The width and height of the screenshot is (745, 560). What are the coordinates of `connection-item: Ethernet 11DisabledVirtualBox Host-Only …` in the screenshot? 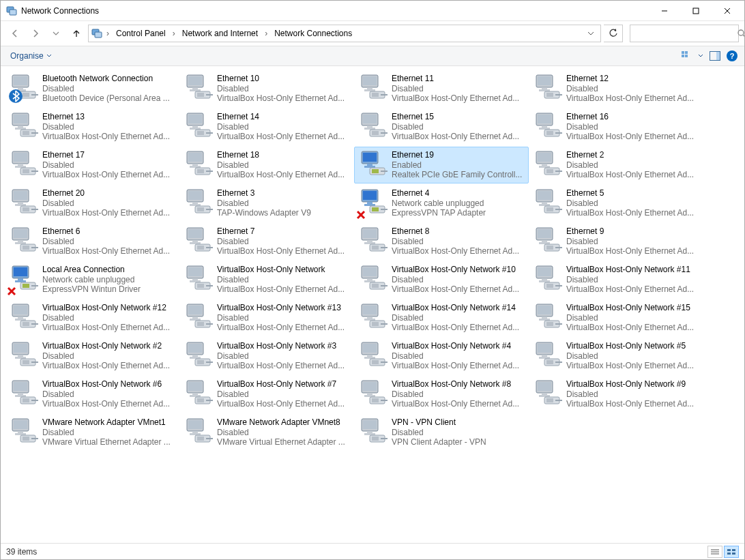 It's located at (441, 89).